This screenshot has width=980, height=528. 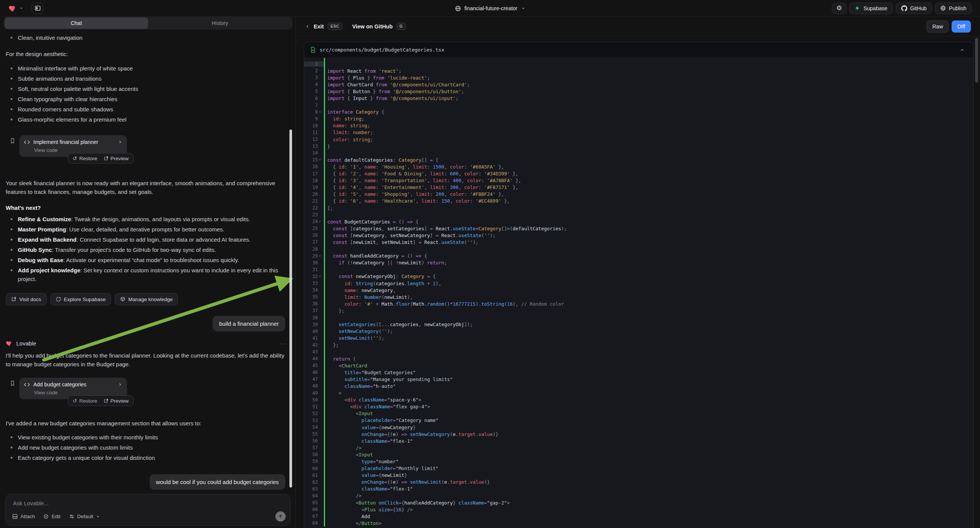 What do you see at coordinates (639, 71) in the screenshot?
I see `code-line: 2import React from 'react';` at bounding box center [639, 71].